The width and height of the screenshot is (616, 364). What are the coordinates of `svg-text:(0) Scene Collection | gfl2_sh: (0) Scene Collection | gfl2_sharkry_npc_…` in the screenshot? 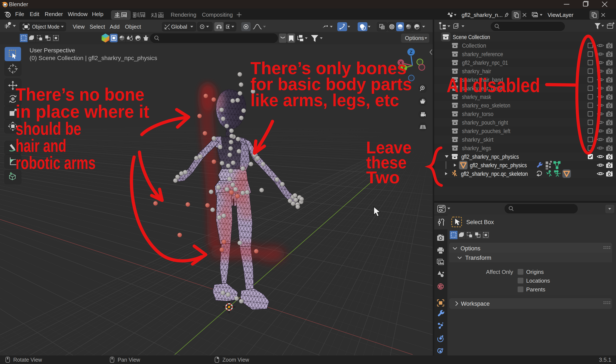 It's located at (93, 58).